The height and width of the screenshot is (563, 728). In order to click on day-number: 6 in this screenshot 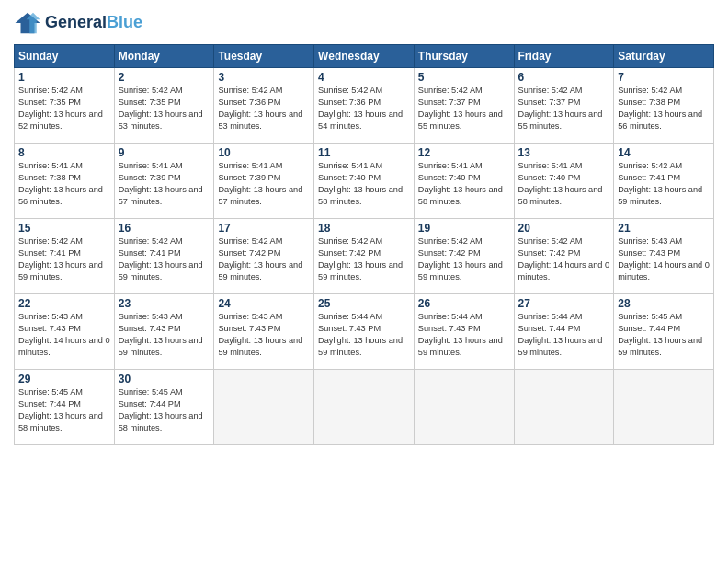, I will do `click(564, 77)`.